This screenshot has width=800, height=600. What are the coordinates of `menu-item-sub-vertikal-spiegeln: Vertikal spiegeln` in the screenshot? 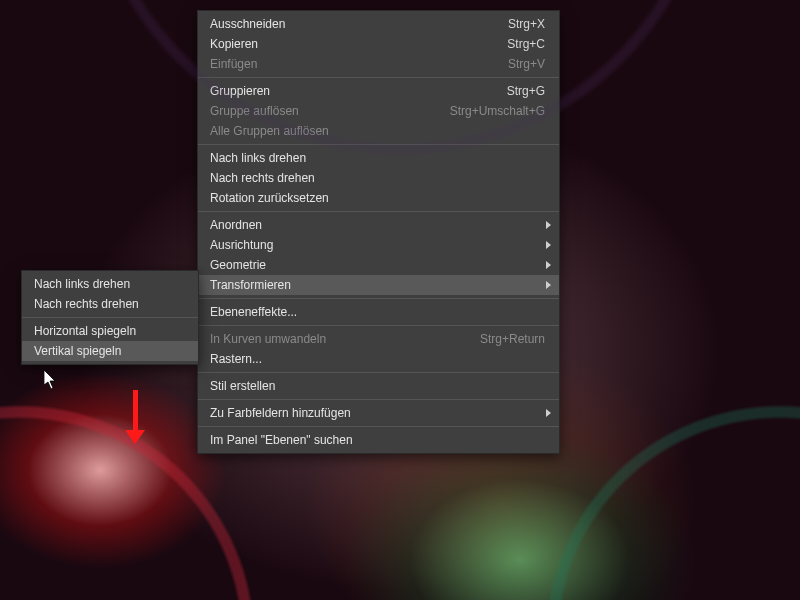 It's located at (110, 351).